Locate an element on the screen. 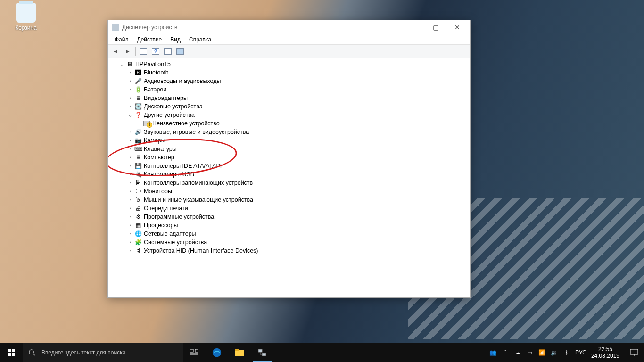 Image resolution: width=644 pixels, height=362 pixels. tree-item-18: ›🌐Сетевые адаптеры is located at coordinates (290, 234).